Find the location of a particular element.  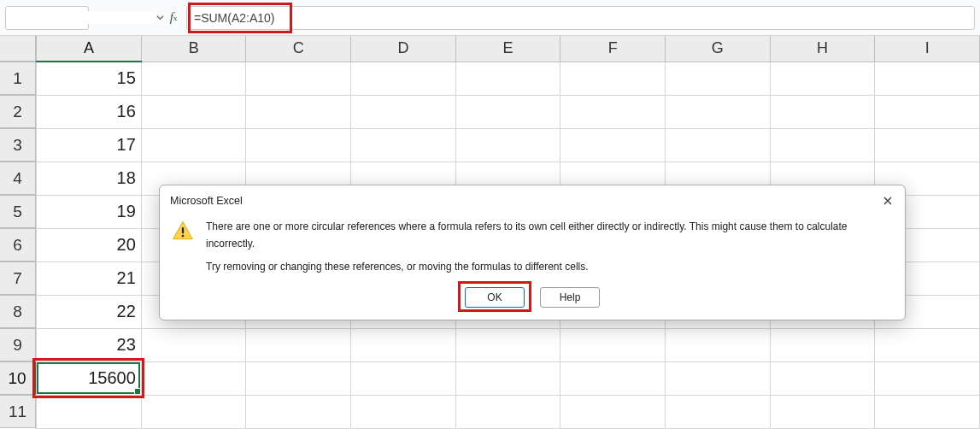

column-header-A: A is located at coordinates (89, 49).